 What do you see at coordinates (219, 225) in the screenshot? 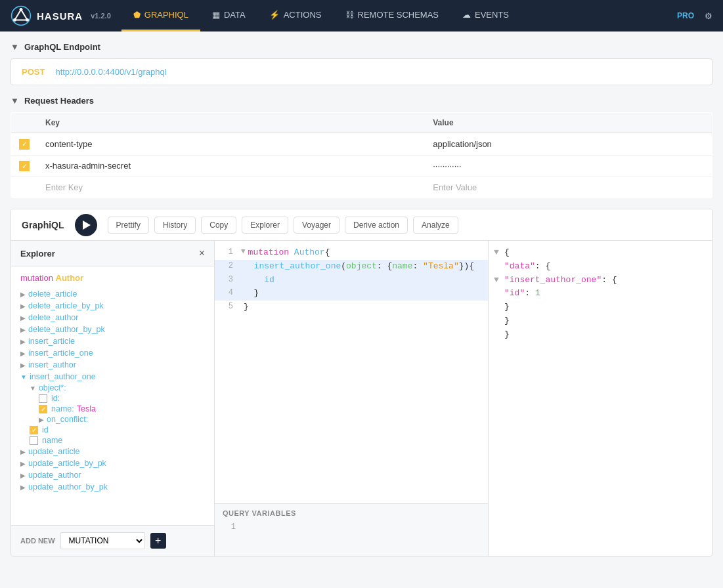
I see `copy-button: Copy` at bounding box center [219, 225].